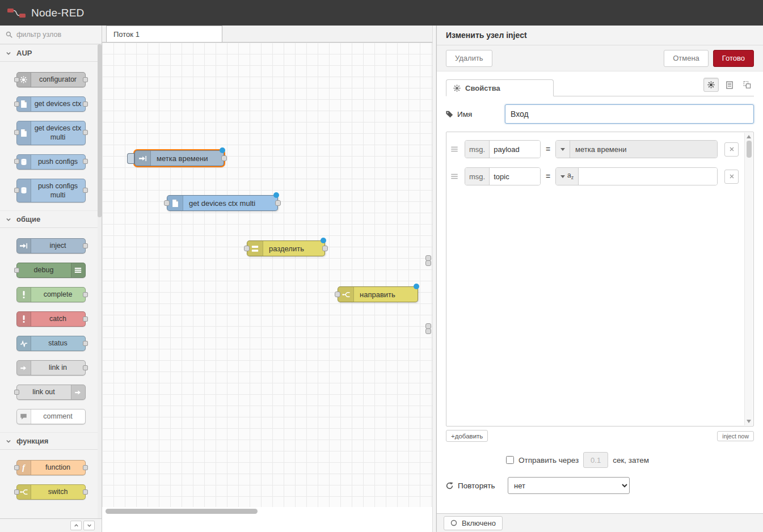 Image resolution: width=763 pixels, height=532 pixels. Describe the element at coordinates (500, 88) in the screenshot. I see `tab-properties: Свойства` at that location.